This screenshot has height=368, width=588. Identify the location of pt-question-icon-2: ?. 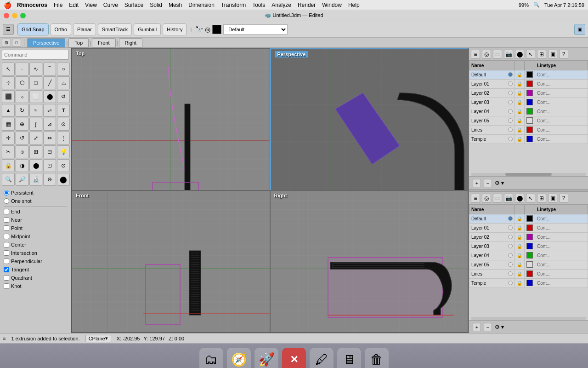
(564, 198).